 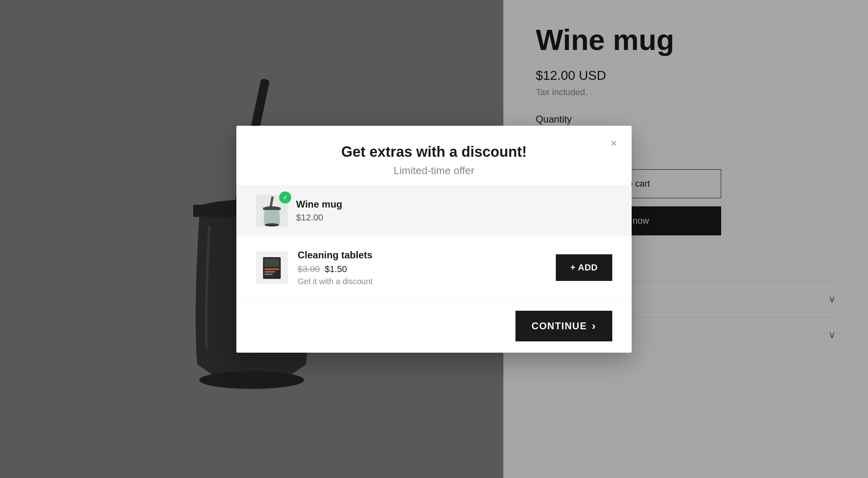 What do you see at coordinates (434, 152) in the screenshot?
I see `modal-title: Get extras with a discount!` at bounding box center [434, 152].